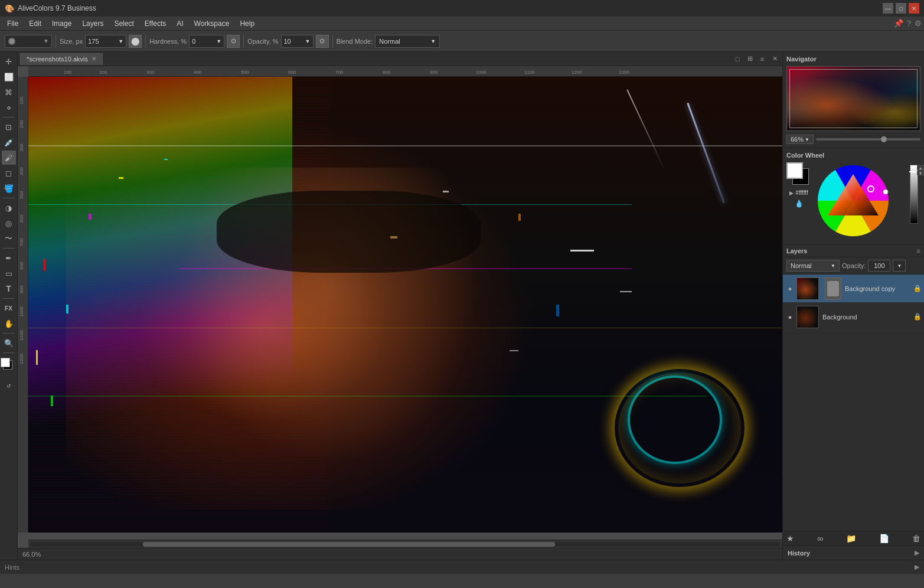 The width and height of the screenshot is (924, 588). Describe the element at coordinates (106, 41) in the screenshot. I see `size-input: 175 ▼` at that location.